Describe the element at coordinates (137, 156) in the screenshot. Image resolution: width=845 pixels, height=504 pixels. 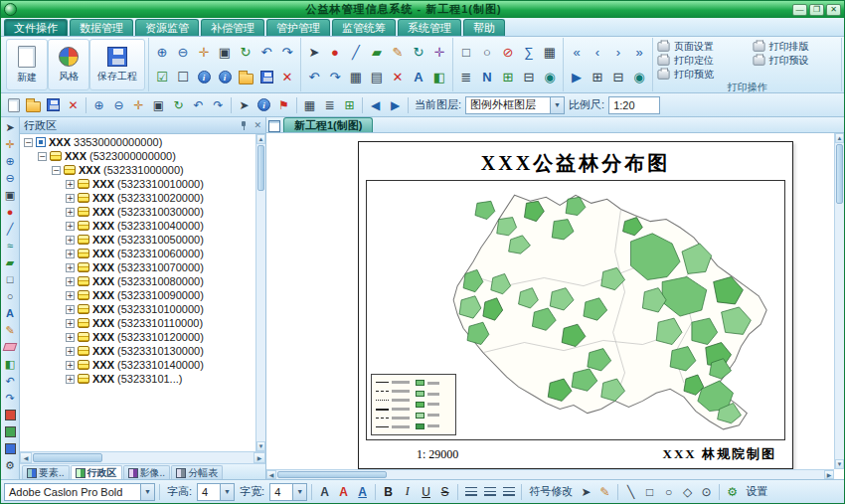
I see `tree-row: − XXX (5323000000000)` at that location.